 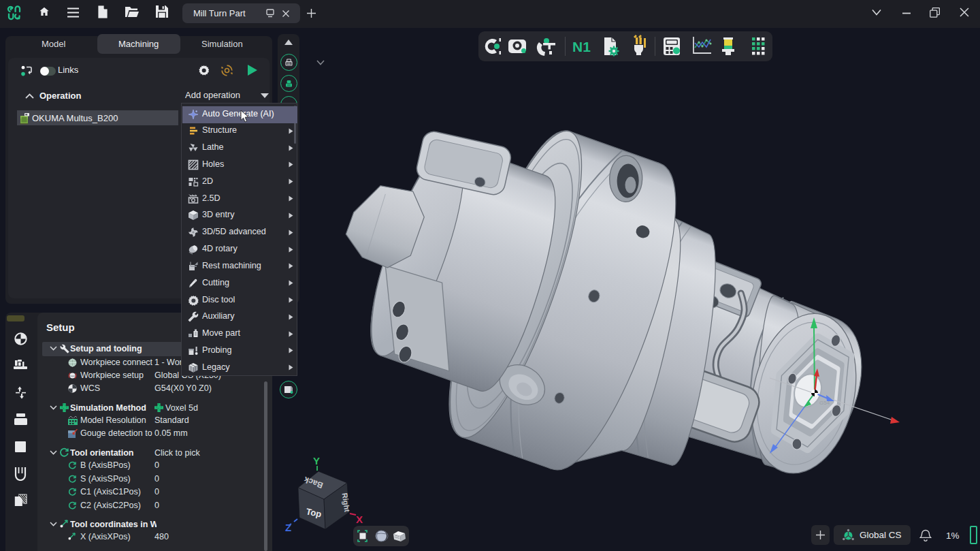 What do you see at coordinates (289, 527) in the screenshot?
I see `svg-text: Z` at bounding box center [289, 527].